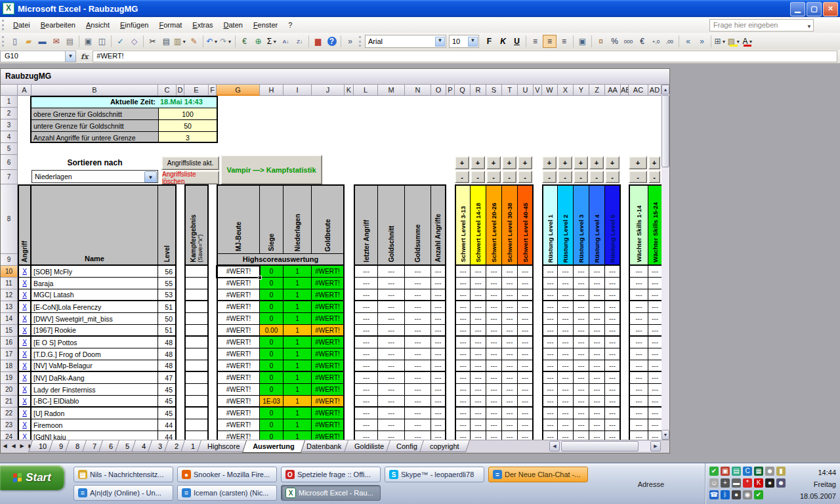  I want to click on align-left-icon: ≡, so click(536, 41).